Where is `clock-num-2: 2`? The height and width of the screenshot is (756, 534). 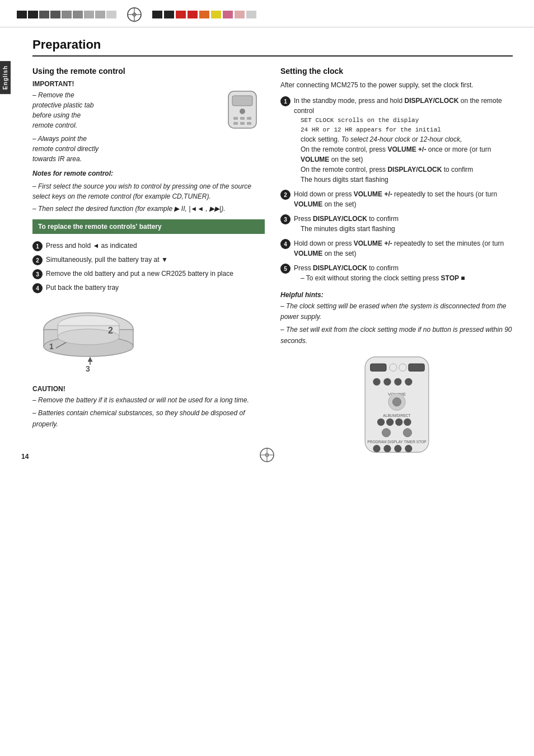 clock-num-2: 2 is located at coordinates (285, 195).